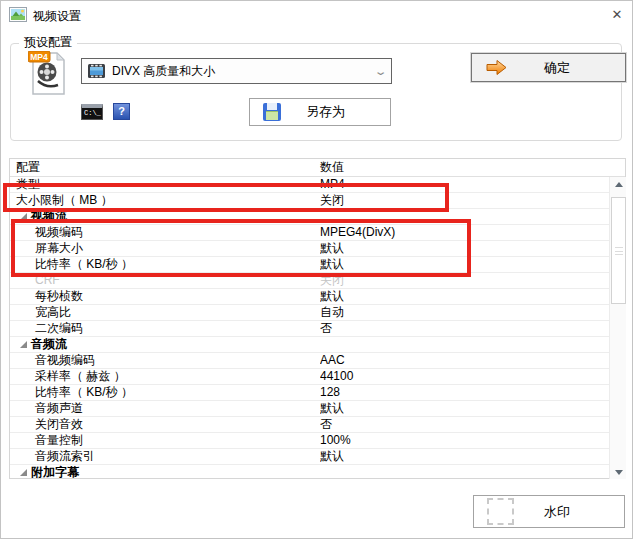 The width and height of the screenshot is (633, 539). I want to click on table-row: 每秒桢数 默认, so click(318, 297).